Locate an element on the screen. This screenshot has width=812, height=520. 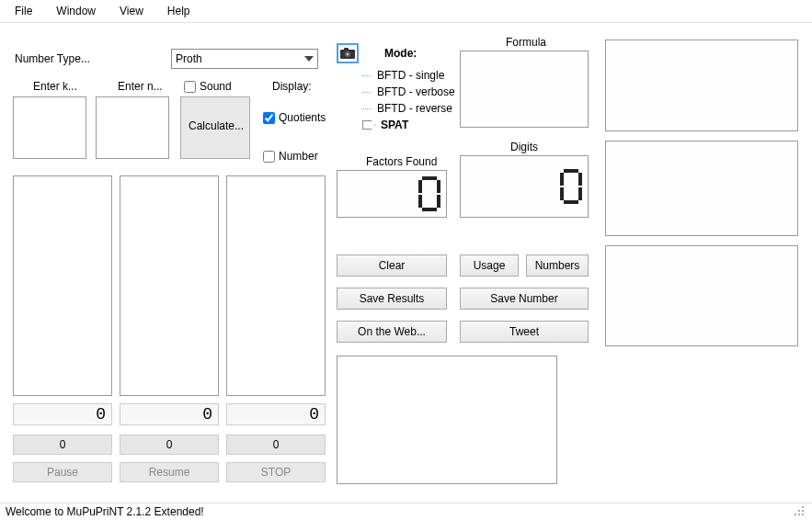
number-label: Number is located at coordinates (298, 156).